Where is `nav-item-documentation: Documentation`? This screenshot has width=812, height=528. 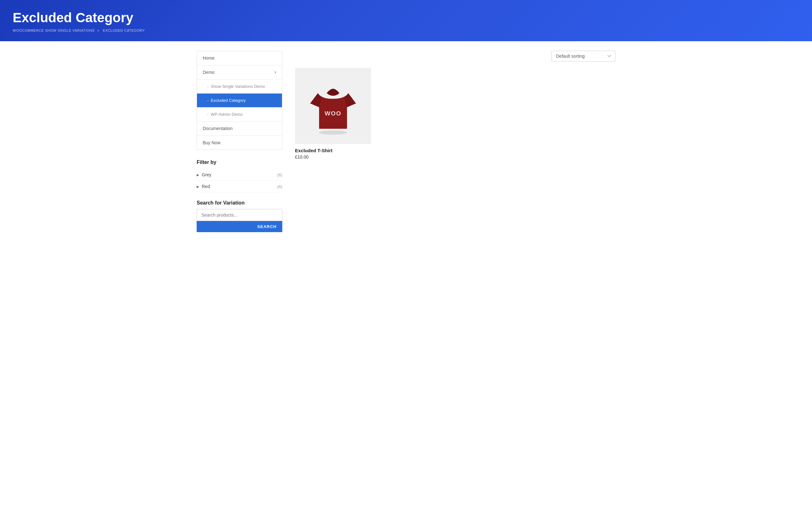 nav-item-documentation: Documentation is located at coordinates (240, 129).